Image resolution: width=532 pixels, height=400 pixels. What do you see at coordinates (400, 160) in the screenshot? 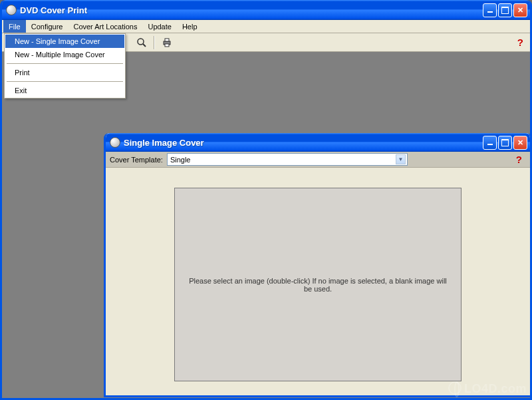
I see `chevron-down-icon: ▼` at bounding box center [400, 160].